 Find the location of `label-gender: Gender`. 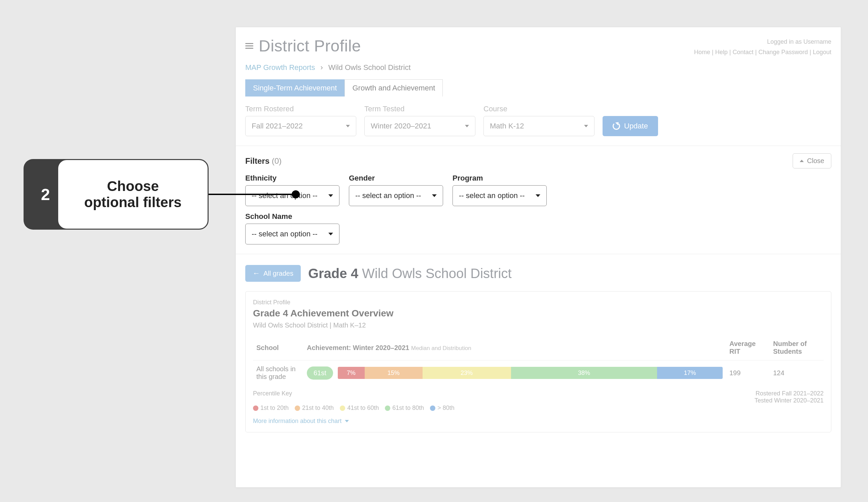

label-gender: Gender is located at coordinates (396, 178).